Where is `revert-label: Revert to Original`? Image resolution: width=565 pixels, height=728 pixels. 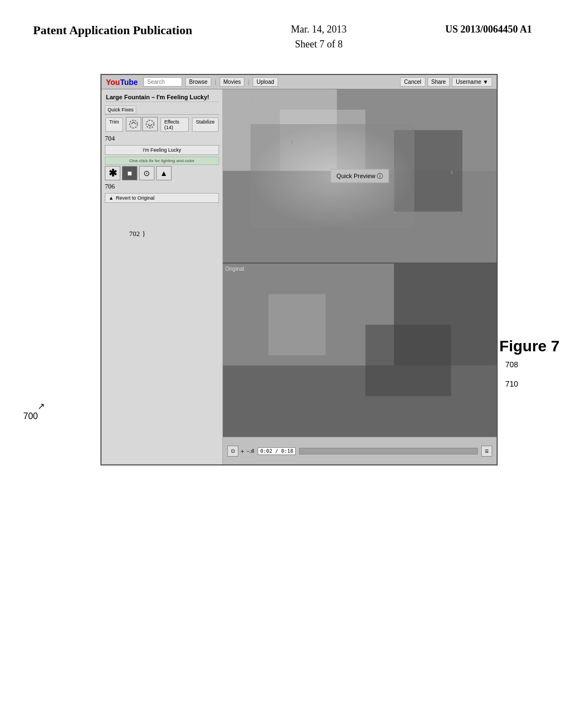
revert-label: Revert to Original is located at coordinates (135, 198).